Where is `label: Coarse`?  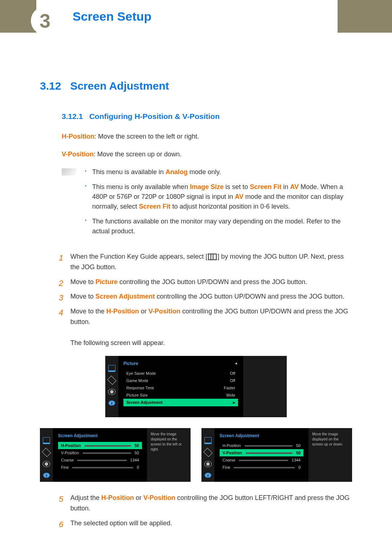 label: Coarse is located at coordinates (68, 460).